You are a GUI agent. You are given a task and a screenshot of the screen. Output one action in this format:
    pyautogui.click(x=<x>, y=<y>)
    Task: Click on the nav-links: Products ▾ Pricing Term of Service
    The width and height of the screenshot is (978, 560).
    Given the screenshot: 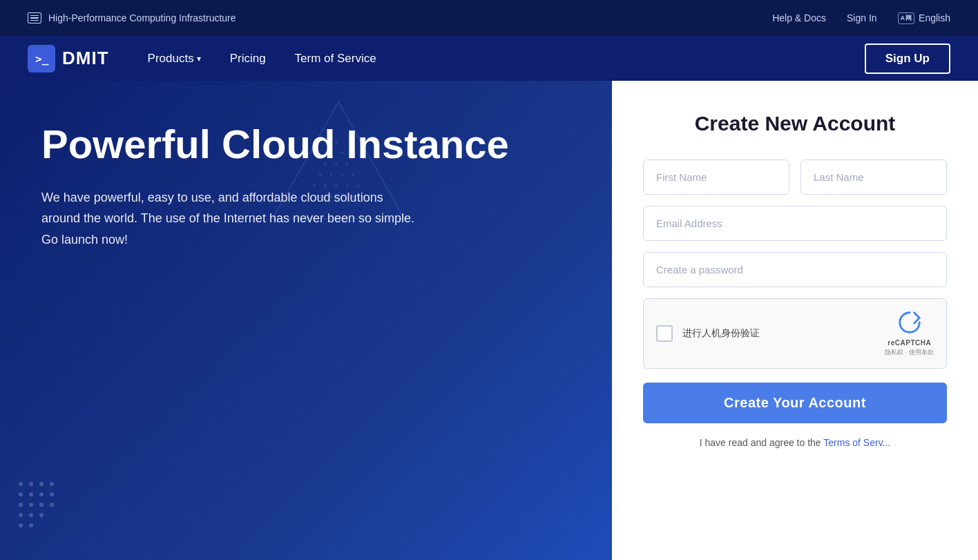 What is the action you would take?
    pyautogui.click(x=262, y=59)
    